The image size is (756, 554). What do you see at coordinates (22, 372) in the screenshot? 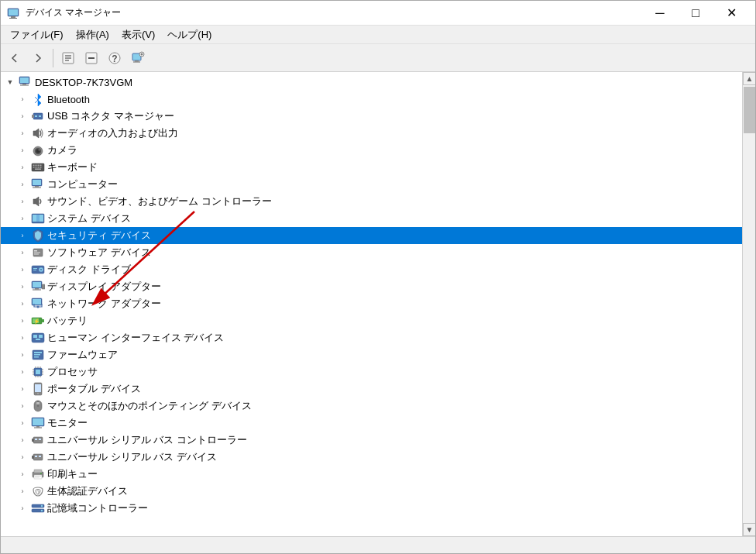
I see `processor-expand-icon: ›` at bounding box center [22, 372].